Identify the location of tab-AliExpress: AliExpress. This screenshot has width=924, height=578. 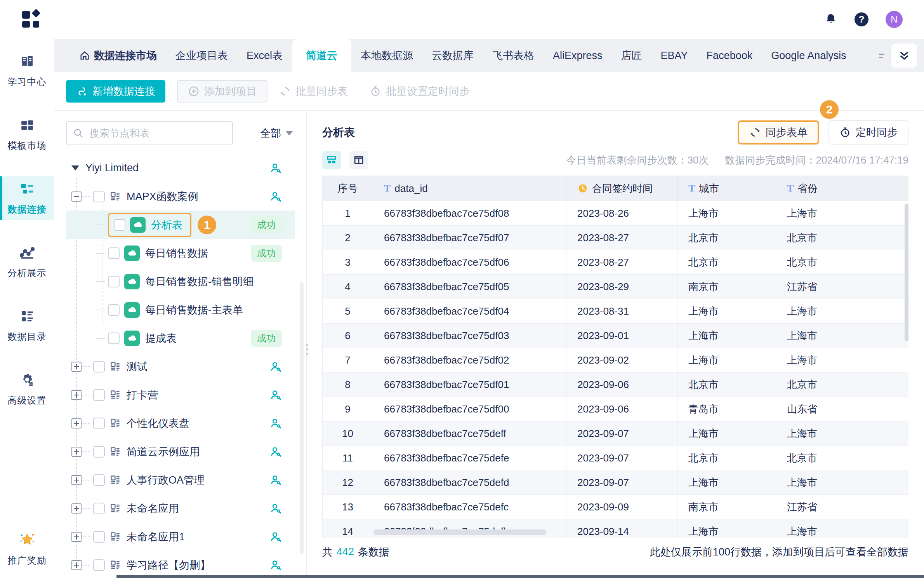
(578, 56).